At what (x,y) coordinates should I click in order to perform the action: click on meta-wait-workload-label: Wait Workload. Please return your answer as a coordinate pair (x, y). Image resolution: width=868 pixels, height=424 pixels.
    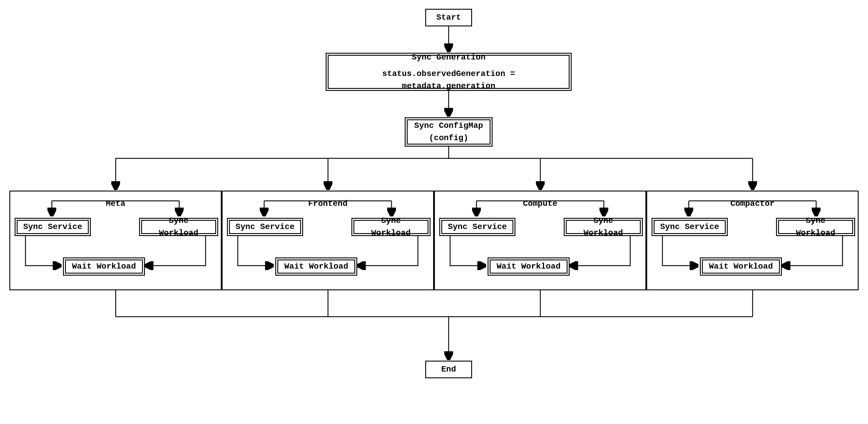
    Looking at the image, I should click on (104, 266).